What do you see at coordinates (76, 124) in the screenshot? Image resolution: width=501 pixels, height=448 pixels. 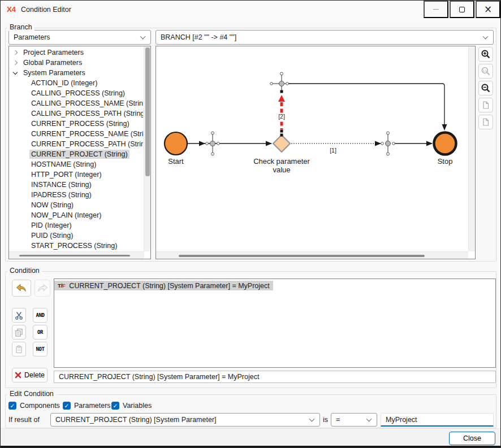 I see `tree-item: CURRENT_PROCESS (String)` at bounding box center [76, 124].